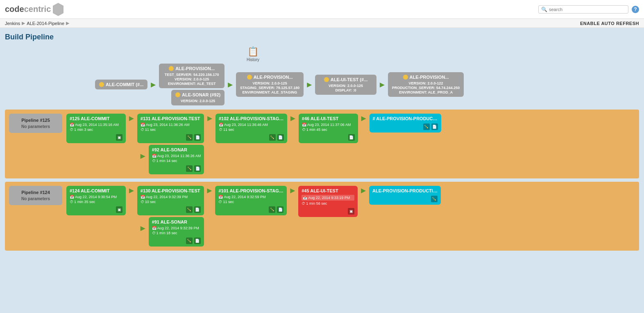 This screenshot has height=313, width=644. I want to click on clock-icon-125-0: ⏱, so click(71, 130).